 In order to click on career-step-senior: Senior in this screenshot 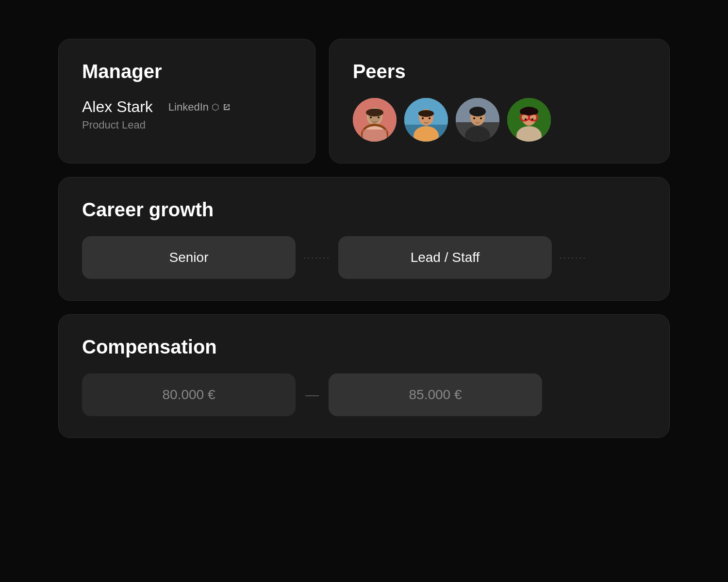, I will do `click(189, 258)`.